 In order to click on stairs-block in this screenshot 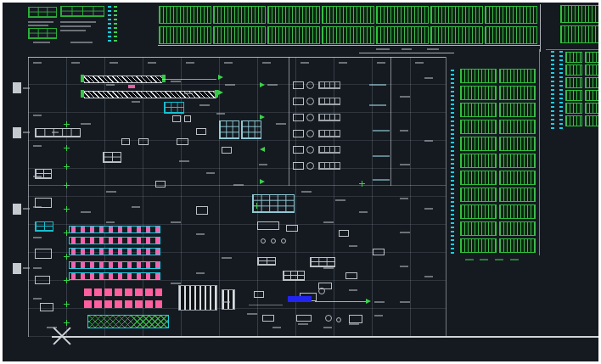, I will do `click(228, 300)`.